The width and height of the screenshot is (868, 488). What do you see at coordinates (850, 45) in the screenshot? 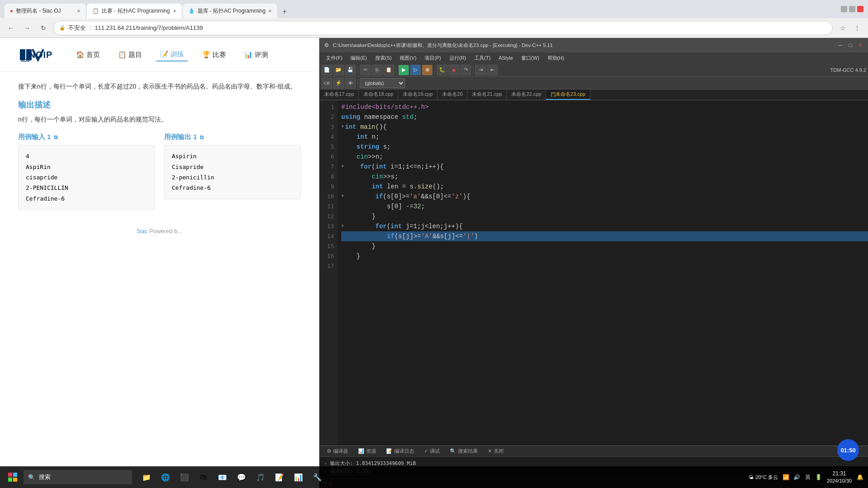
I see `ide-maximize: □` at bounding box center [850, 45].